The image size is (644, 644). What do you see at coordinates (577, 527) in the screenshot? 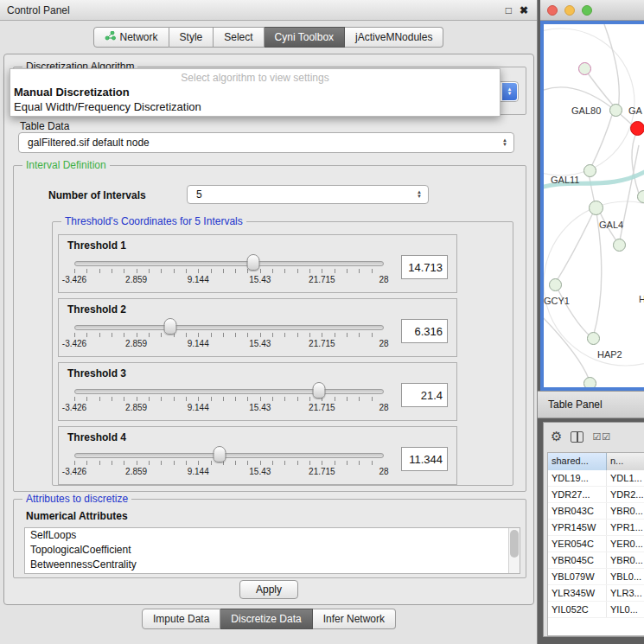
I see `table-cell: YPR145W` at bounding box center [577, 527].